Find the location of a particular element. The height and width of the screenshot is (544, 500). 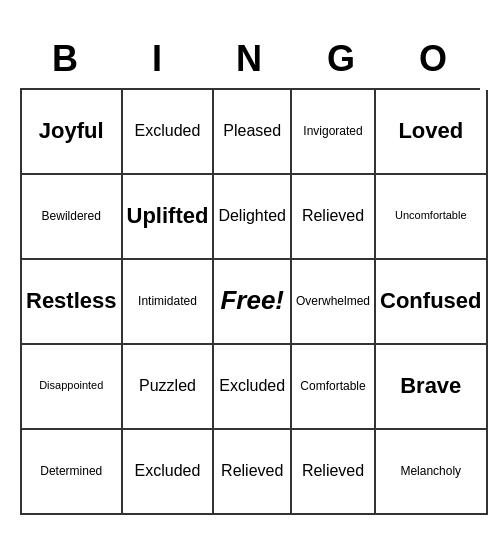

bingo-cell: Confused is located at coordinates (432, 302).